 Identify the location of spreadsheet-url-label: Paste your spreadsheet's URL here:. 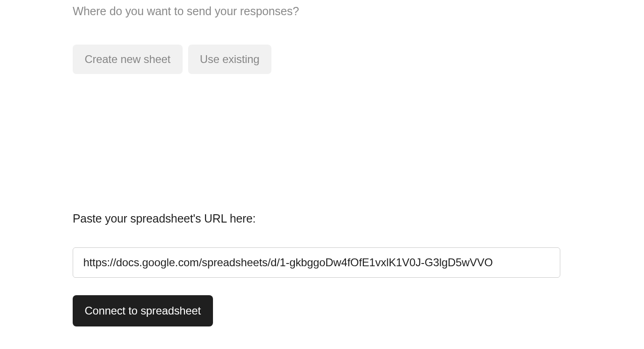
(316, 219).